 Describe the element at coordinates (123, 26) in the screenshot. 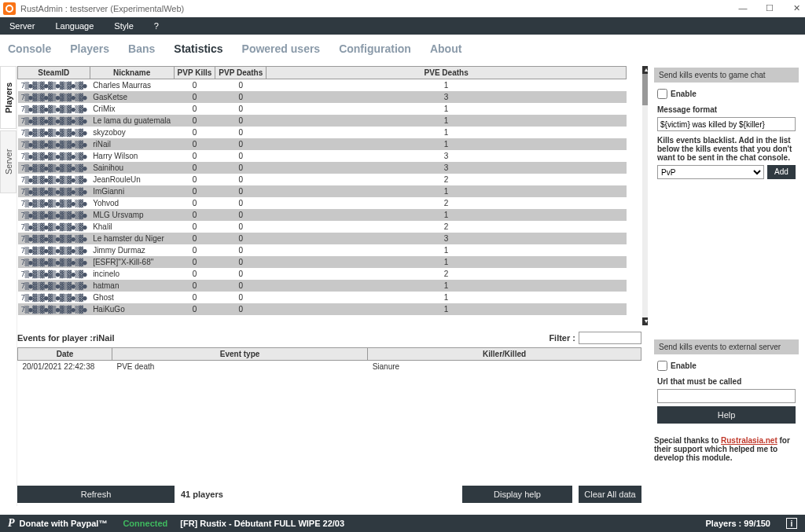

I see `menu-style: Style` at that location.